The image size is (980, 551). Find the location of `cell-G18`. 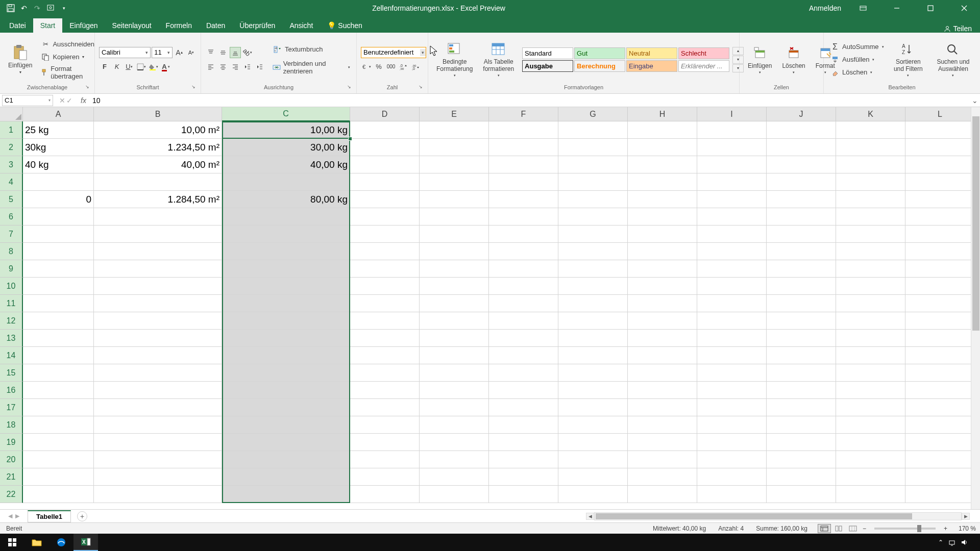

cell-G18 is located at coordinates (593, 425).